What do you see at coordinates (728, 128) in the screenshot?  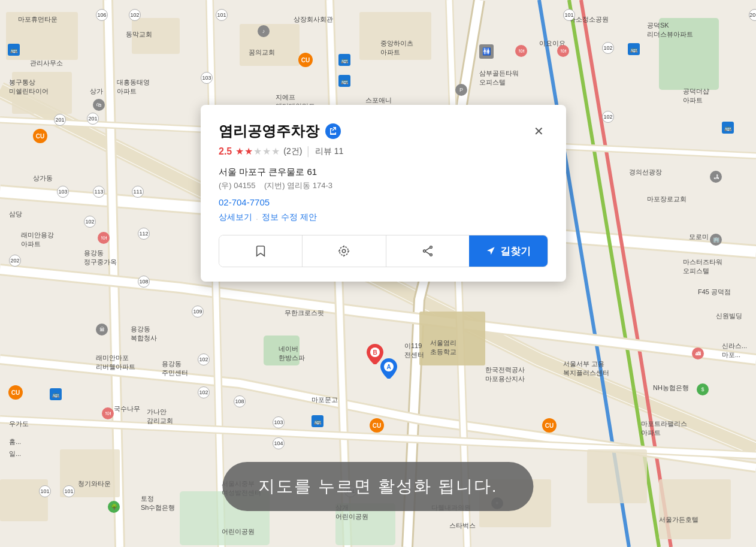 I see `bus-stop-3: 🚌` at bounding box center [728, 128].